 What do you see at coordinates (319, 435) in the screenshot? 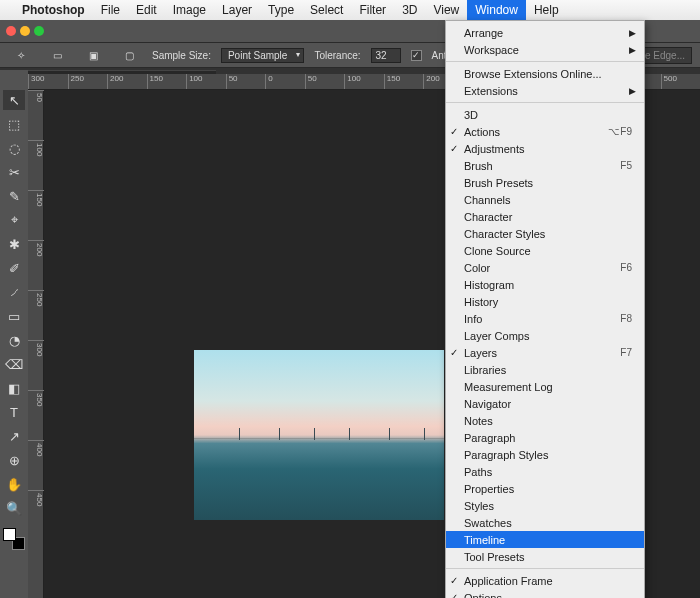
I see `canvas-image` at bounding box center [319, 435].